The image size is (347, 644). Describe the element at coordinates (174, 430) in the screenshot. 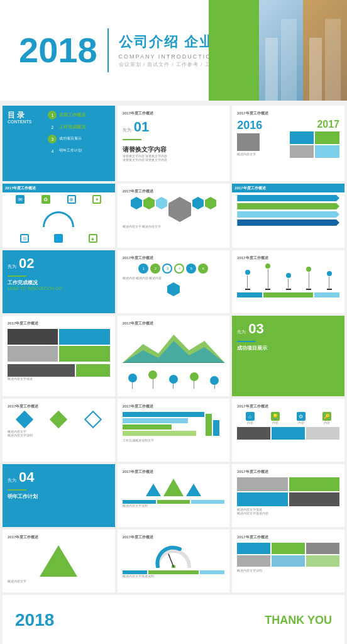

I see `slide-barchart: 2017年度工作概述 工作完成概述说明文字` at that location.